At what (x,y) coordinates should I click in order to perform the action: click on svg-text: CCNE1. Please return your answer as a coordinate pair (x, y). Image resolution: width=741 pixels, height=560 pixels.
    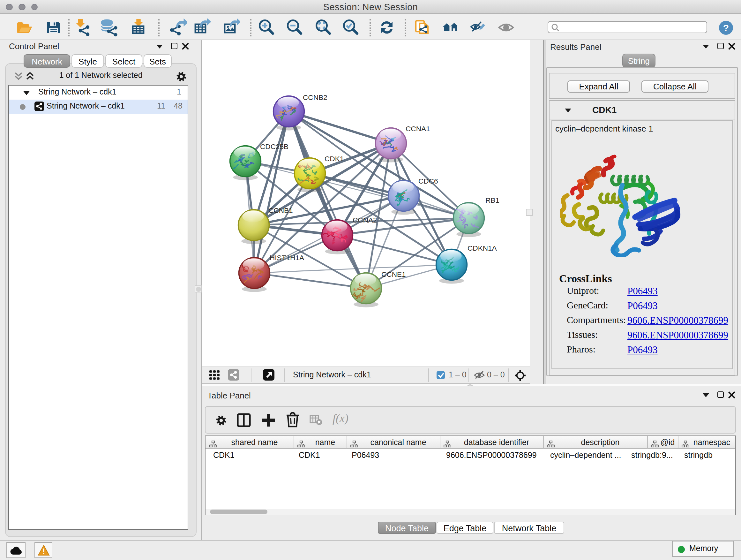
    Looking at the image, I should click on (394, 274).